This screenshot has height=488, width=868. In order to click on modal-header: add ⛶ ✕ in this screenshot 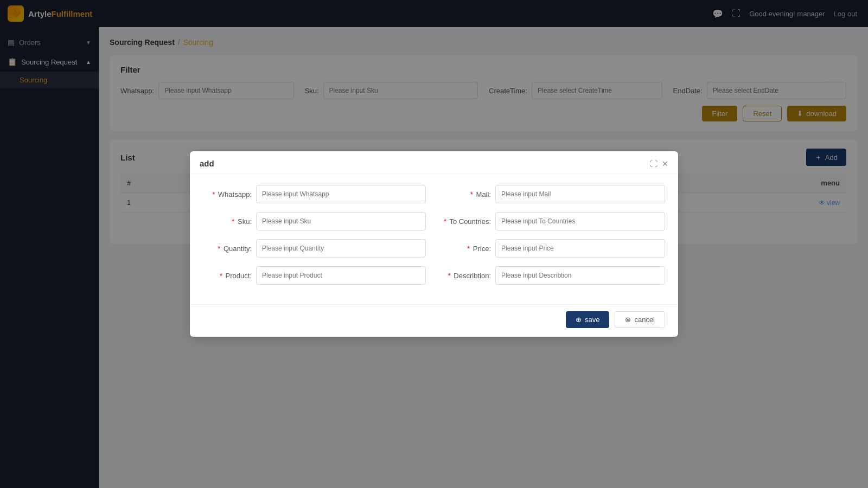, I will do `click(434, 163)`.